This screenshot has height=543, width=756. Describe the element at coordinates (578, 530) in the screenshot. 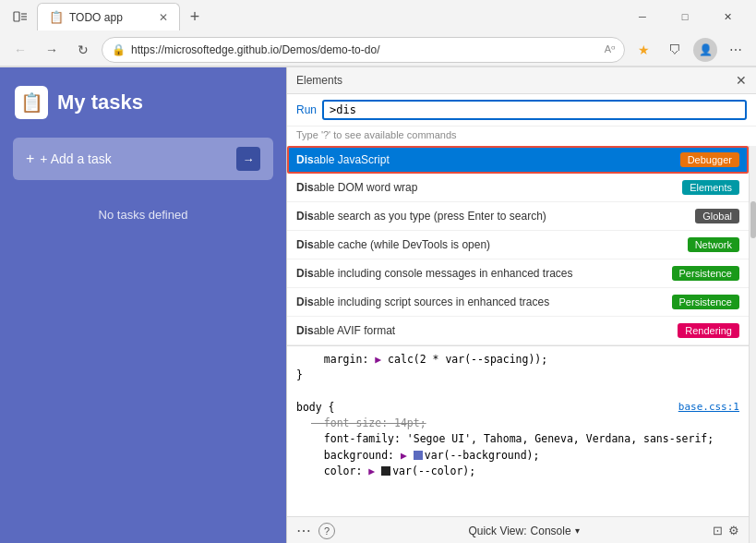

I see `quick-view-chevron-icon: ▾` at that location.